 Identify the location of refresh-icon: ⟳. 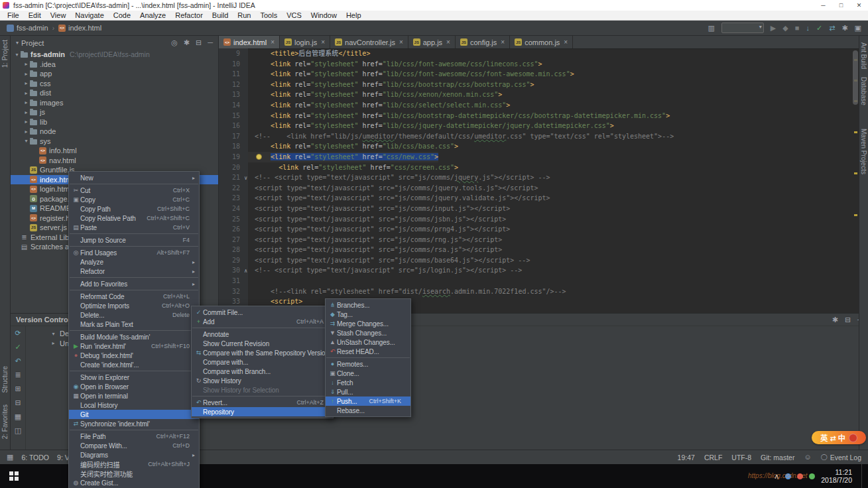
(17, 333).